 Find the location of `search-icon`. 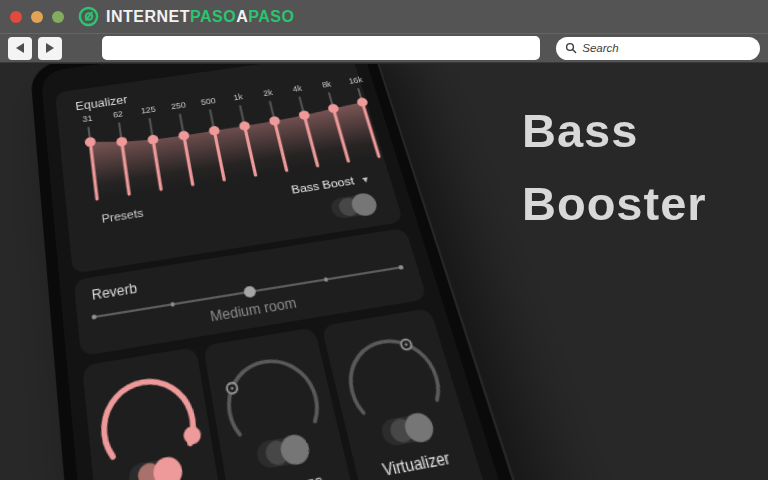

search-icon is located at coordinates (571, 48).